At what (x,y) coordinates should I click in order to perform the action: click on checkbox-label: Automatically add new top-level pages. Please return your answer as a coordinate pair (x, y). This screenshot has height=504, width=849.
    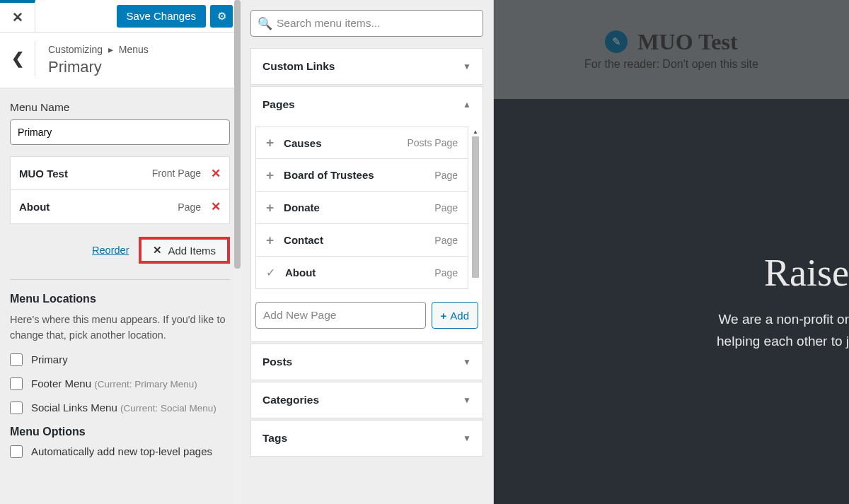
    Looking at the image, I should click on (122, 451).